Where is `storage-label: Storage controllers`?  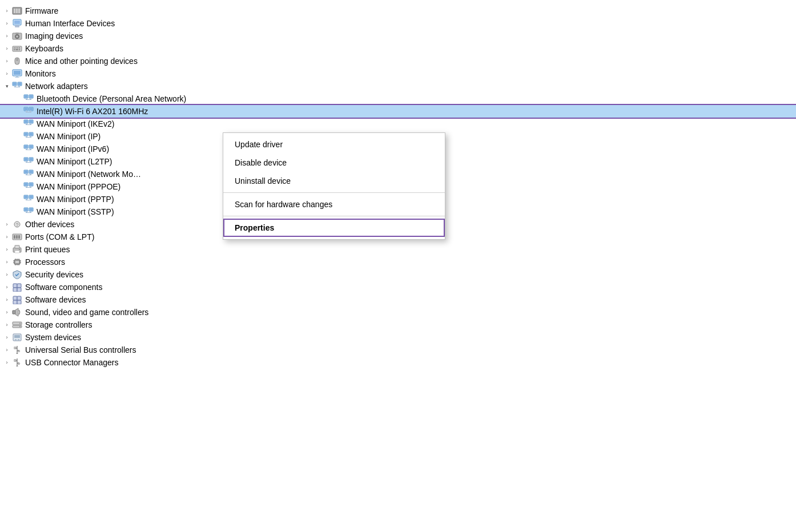 storage-label: Storage controllers is located at coordinates (59, 325).